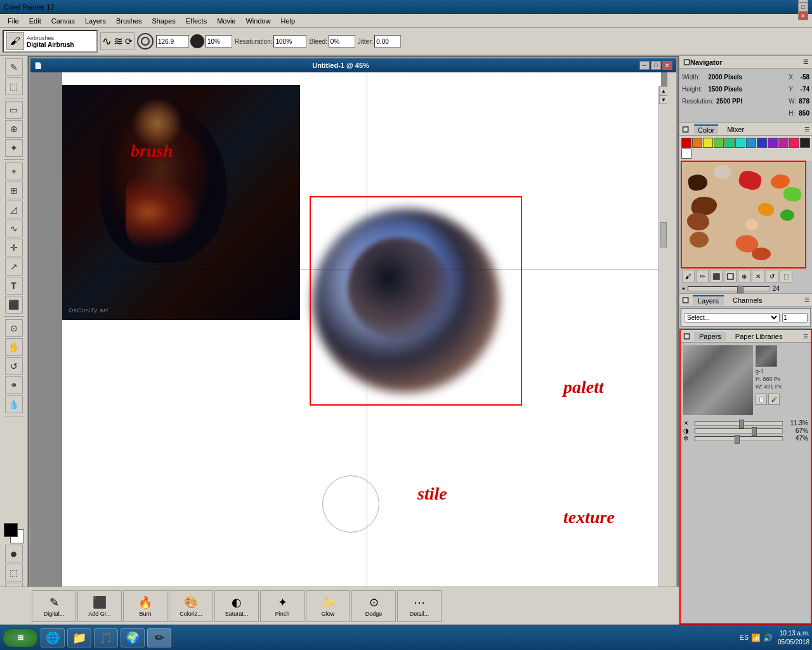 This screenshot has height=650, width=812. What do you see at coordinates (133, 638) in the screenshot?
I see `taskbar-browser: 🌍` at bounding box center [133, 638].